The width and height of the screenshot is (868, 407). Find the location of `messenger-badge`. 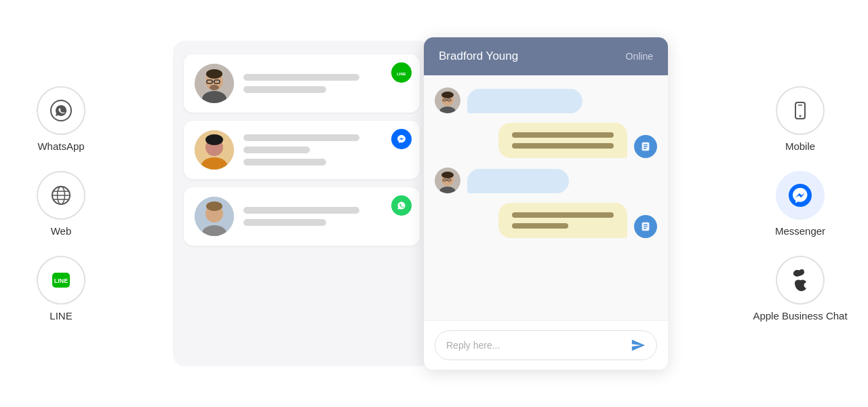

messenger-badge is located at coordinates (401, 139).